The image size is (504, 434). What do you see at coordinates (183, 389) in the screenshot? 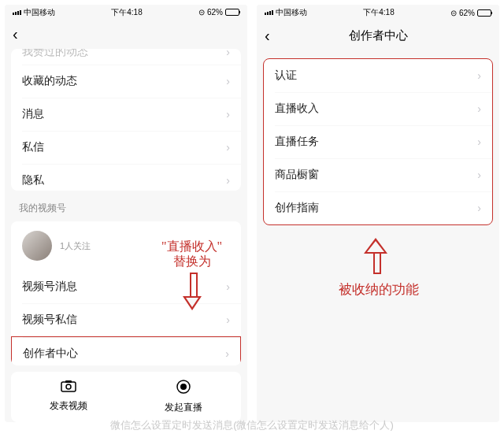
I see `live-icon` at bounding box center [183, 389].